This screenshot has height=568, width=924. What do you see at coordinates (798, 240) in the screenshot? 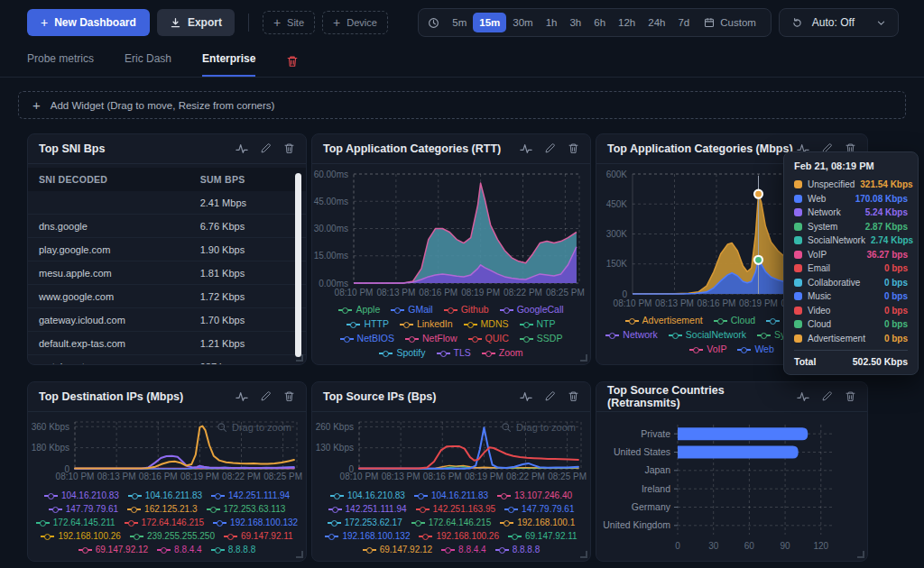
I see `series-swatch` at bounding box center [798, 240].